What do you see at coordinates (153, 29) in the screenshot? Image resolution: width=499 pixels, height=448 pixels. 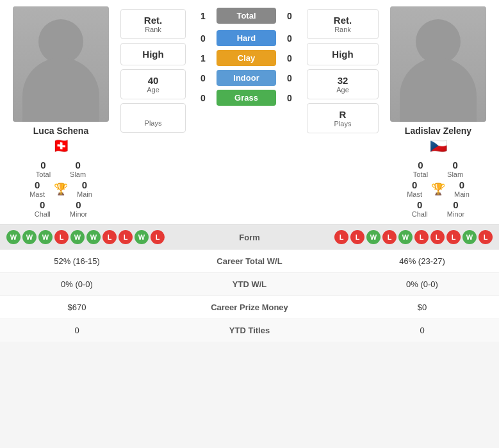 I see `player1-rank-label: Rank` at bounding box center [153, 29].